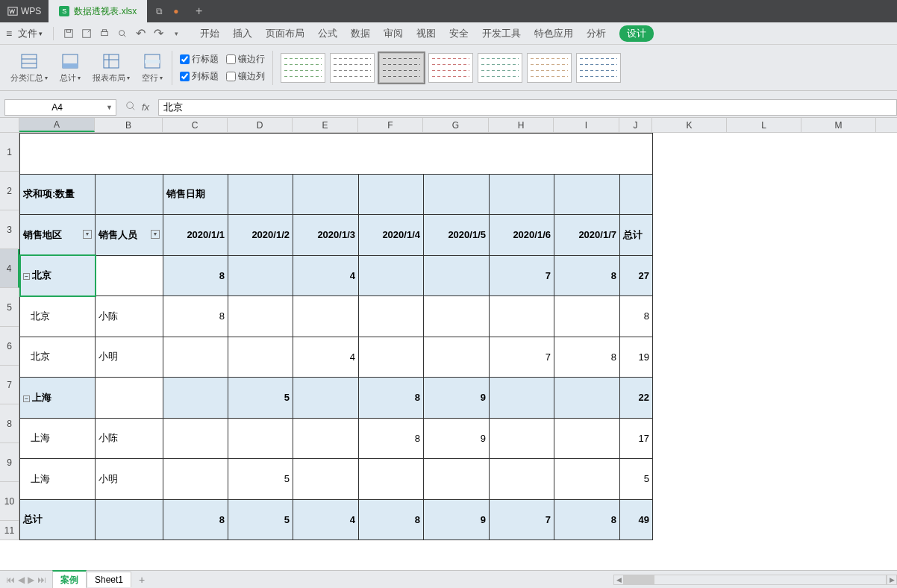  I want to click on tab-analyze: 分析, so click(596, 34).